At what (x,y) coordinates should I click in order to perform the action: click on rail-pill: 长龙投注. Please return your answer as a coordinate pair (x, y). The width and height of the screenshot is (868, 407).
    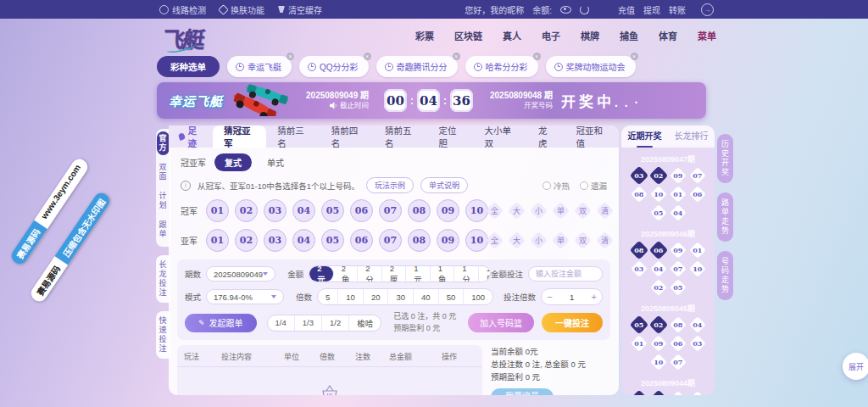
    Looking at the image, I should click on (163, 279).